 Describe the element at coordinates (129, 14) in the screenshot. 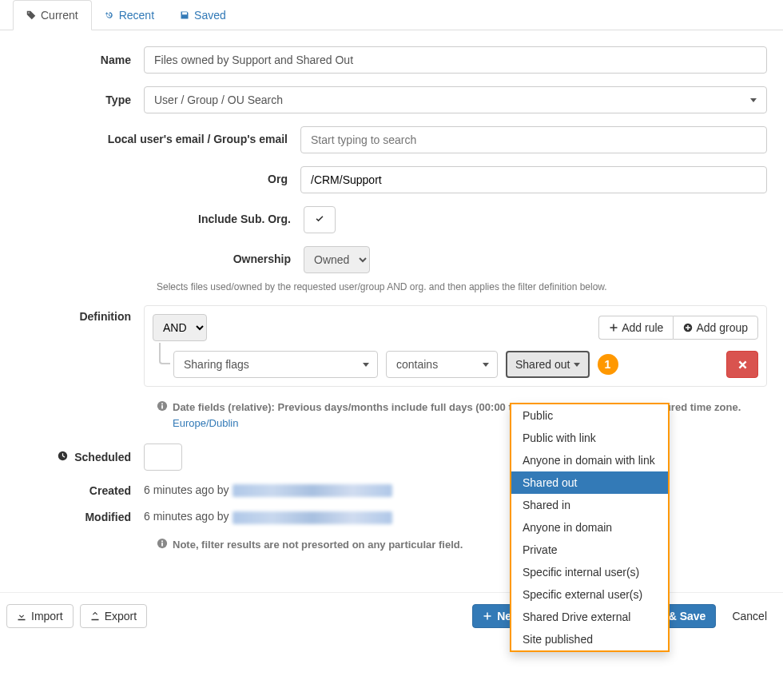

I see `tab-recent: Recent` at that location.